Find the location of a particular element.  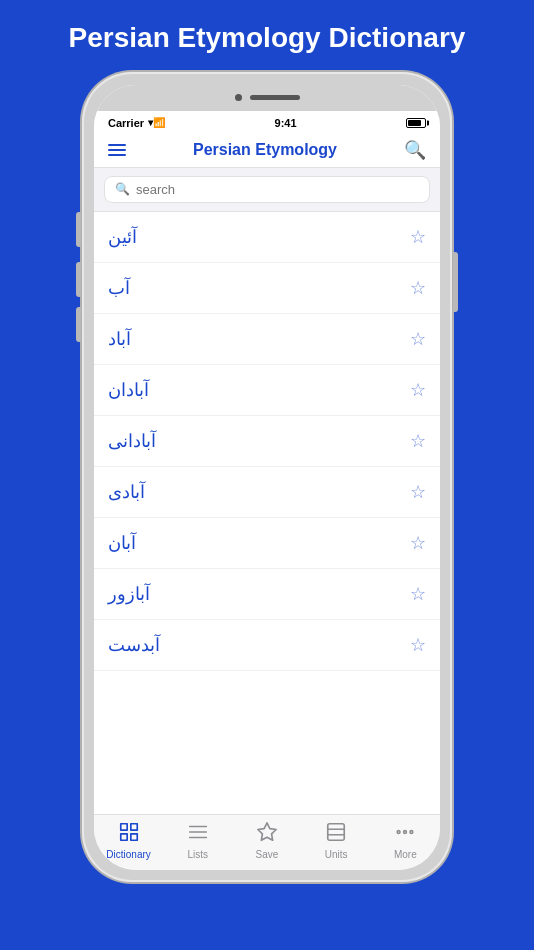

more-tab-label: More is located at coordinates (406, 854).